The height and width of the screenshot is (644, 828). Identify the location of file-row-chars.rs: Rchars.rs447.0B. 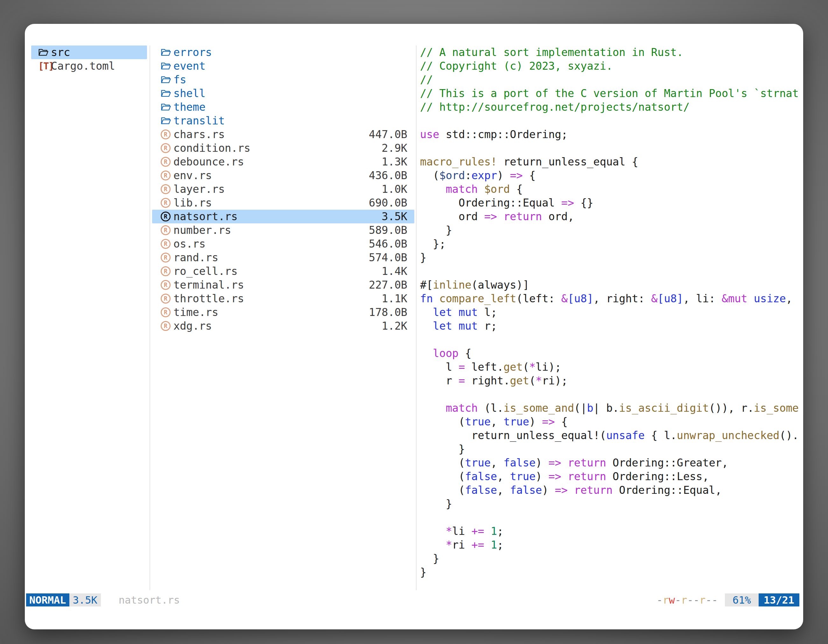
(283, 135).